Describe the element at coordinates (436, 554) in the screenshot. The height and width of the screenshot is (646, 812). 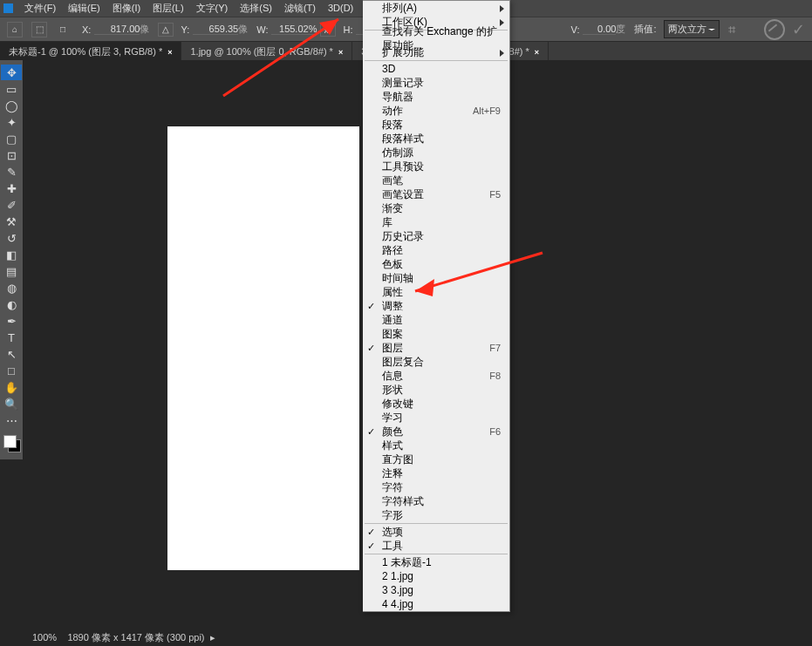
I see `menu-separator` at that location.